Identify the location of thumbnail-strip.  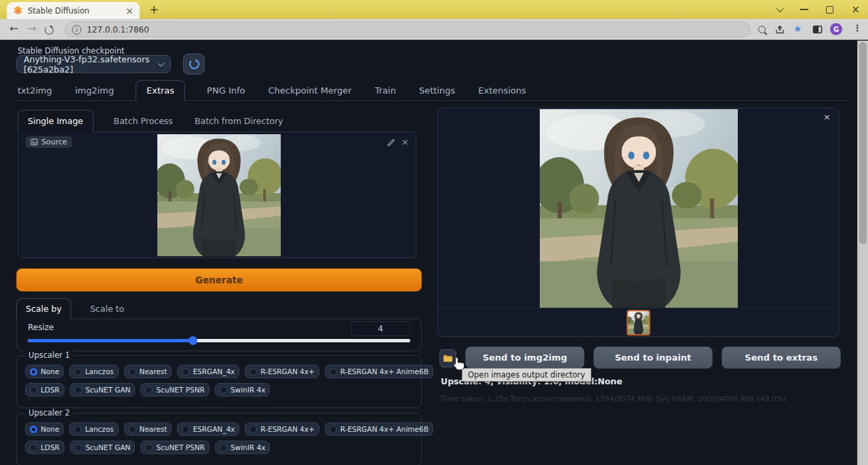
(639, 323).